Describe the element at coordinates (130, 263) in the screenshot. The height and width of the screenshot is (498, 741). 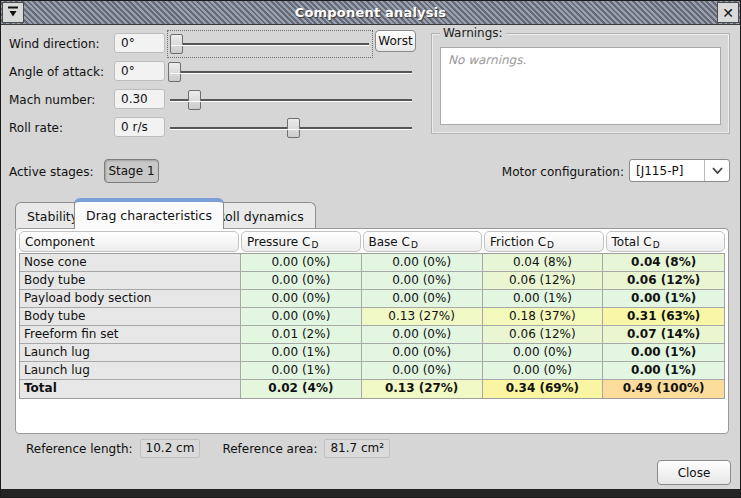
I see `component-cell: Nose cone` at that location.